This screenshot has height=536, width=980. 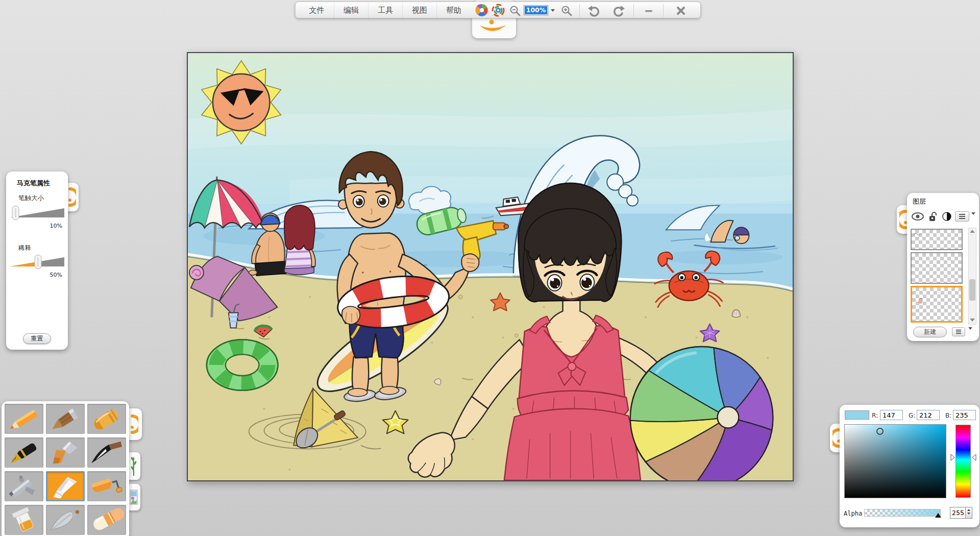 I want to click on hamburger-icon, so click(x=959, y=332).